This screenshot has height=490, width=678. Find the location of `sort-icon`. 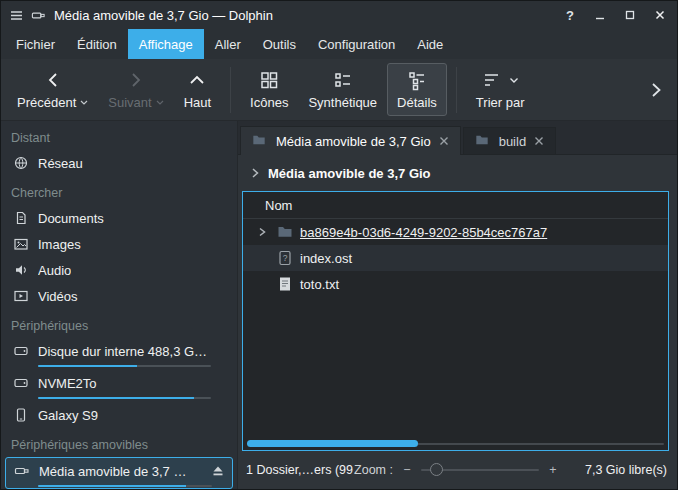

sort-icon is located at coordinates (492, 80).